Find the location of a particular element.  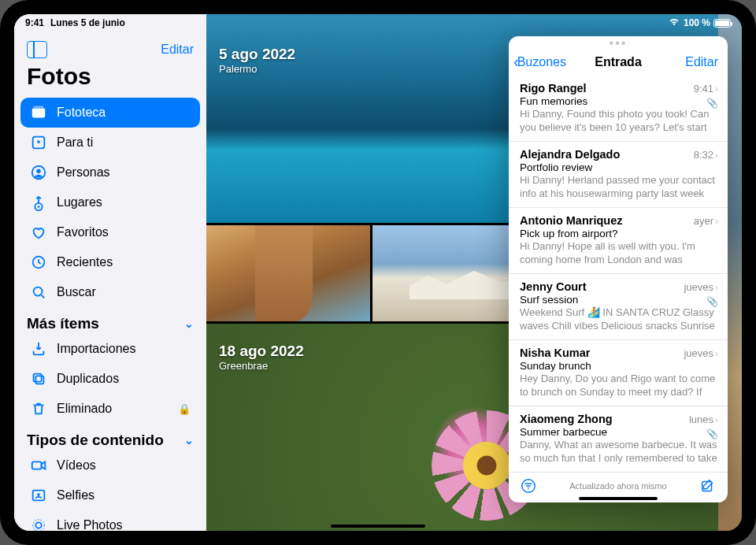

mail-subject: Fun memories is located at coordinates (619, 101).